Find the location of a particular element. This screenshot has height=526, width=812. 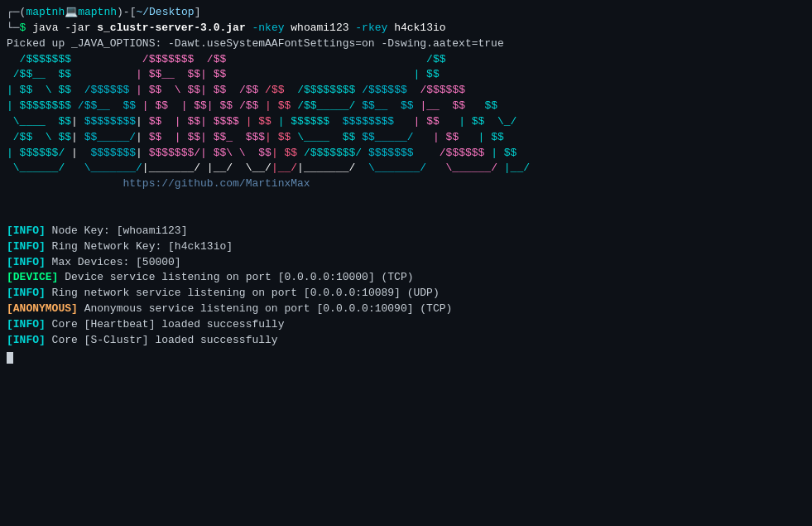

ascii-art-6: /$$ \ $$| $$_____/| $$ | $$| $$_ $$$| $$… is located at coordinates (406, 138).